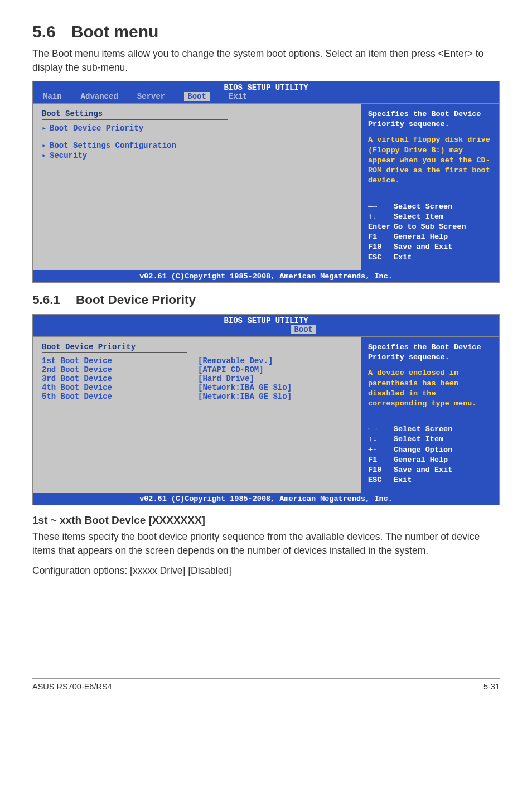 This screenshot has height=802, width=532. I want to click on menu-item-label: Boot Device Priority, so click(96, 128).